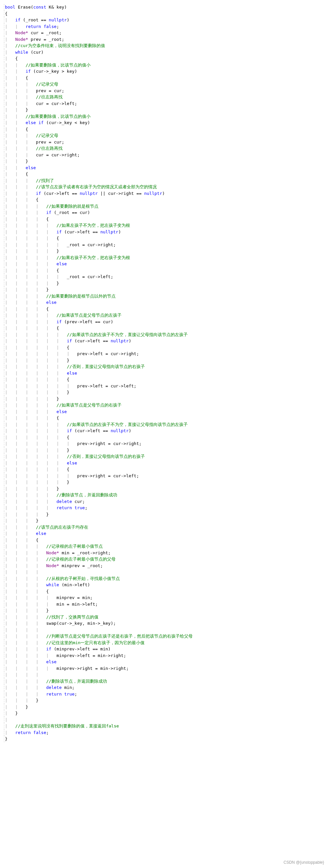  I want to click on code-line: | | | //找到了, so click(164, 181).